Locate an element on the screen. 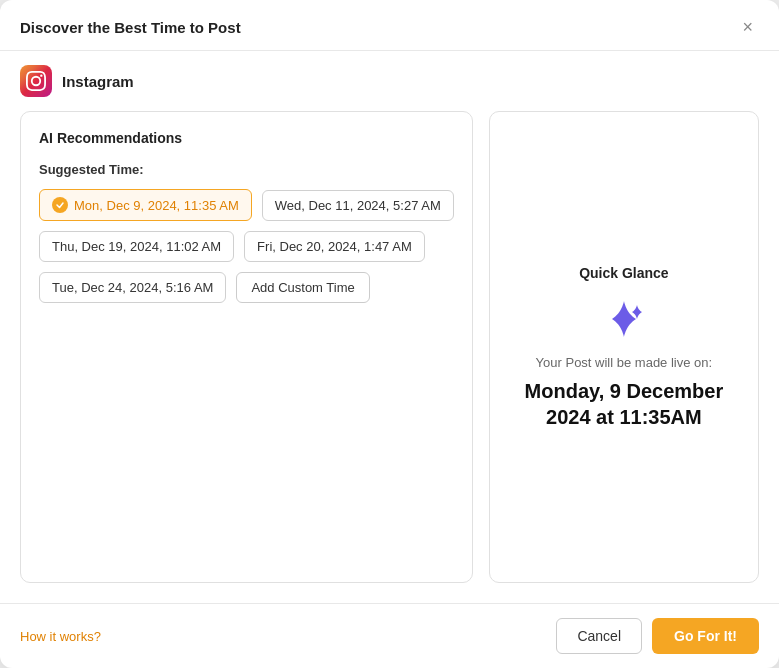 This screenshot has width=779, height=668. time-grid: Mon, Dec 9, 2024, 11:35 AM Wed, Dec 11, … is located at coordinates (246, 246).